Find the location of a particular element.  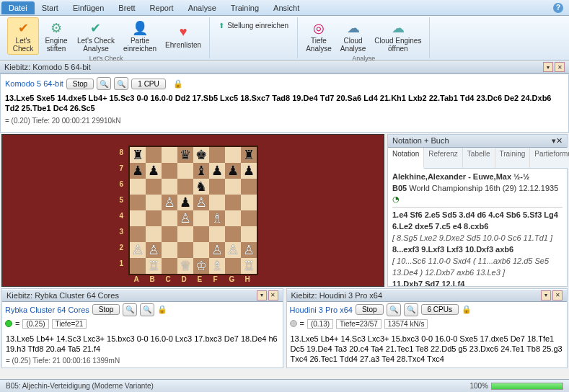

square: ♝ is located at coordinates (201, 171).